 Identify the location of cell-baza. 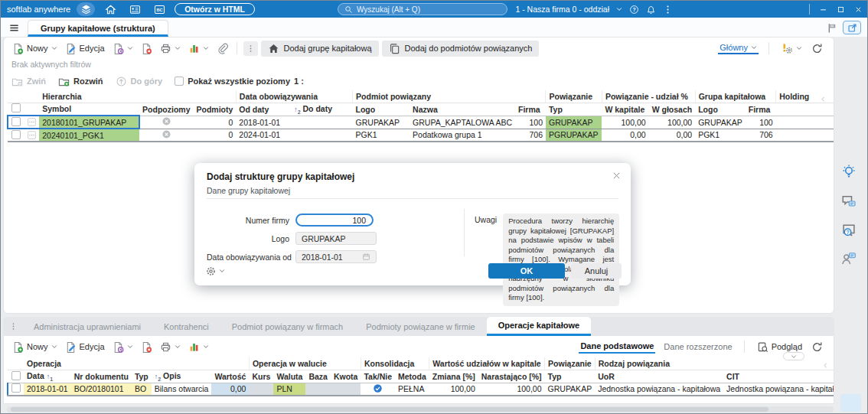
(318, 389).